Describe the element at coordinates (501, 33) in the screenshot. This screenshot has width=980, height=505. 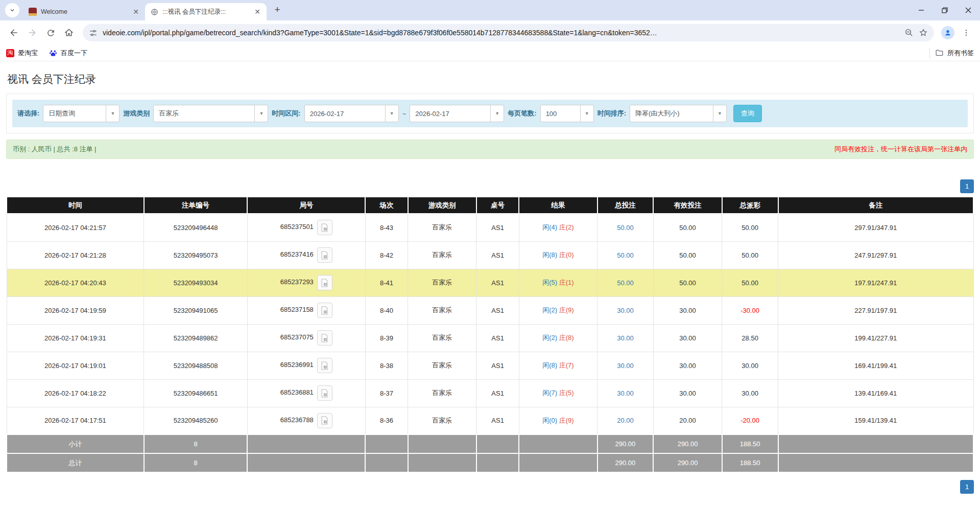
I see `url-text: videoie.com/ipl/portal.php/game/betrecor…` at that location.